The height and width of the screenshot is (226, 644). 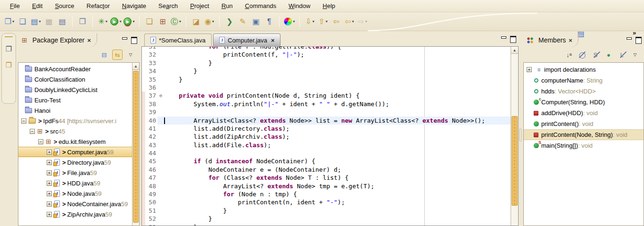 I want to click on editor-maximize-button, so click(x=513, y=39).